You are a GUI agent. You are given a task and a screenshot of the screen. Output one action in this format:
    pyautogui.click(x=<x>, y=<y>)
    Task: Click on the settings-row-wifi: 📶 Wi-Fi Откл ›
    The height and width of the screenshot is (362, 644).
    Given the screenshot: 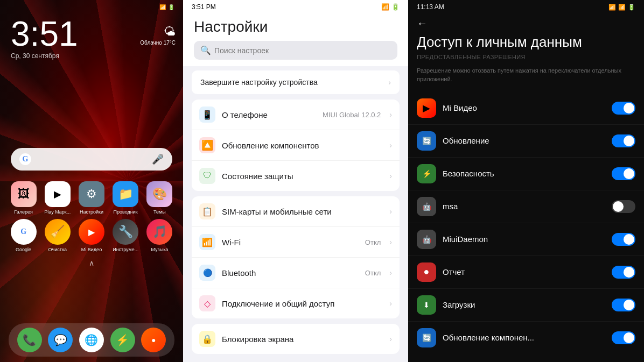 What is the action you would take?
    pyautogui.click(x=296, y=242)
    